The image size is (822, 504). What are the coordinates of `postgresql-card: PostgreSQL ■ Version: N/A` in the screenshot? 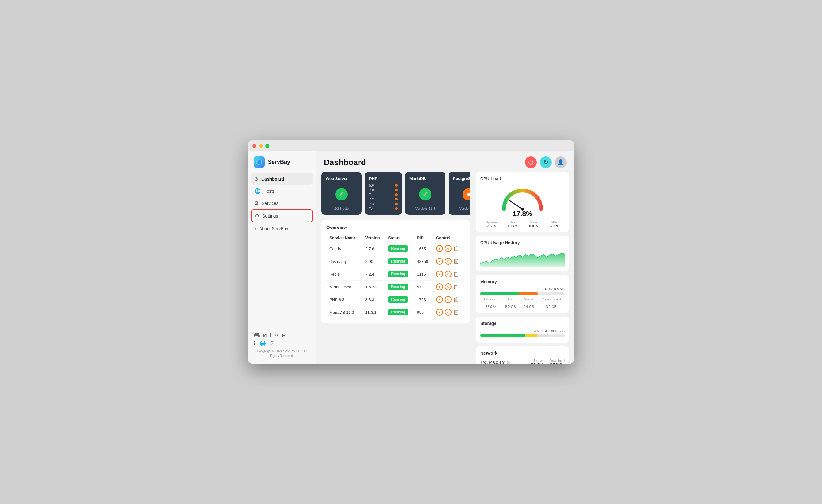 It's located at (459, 193).